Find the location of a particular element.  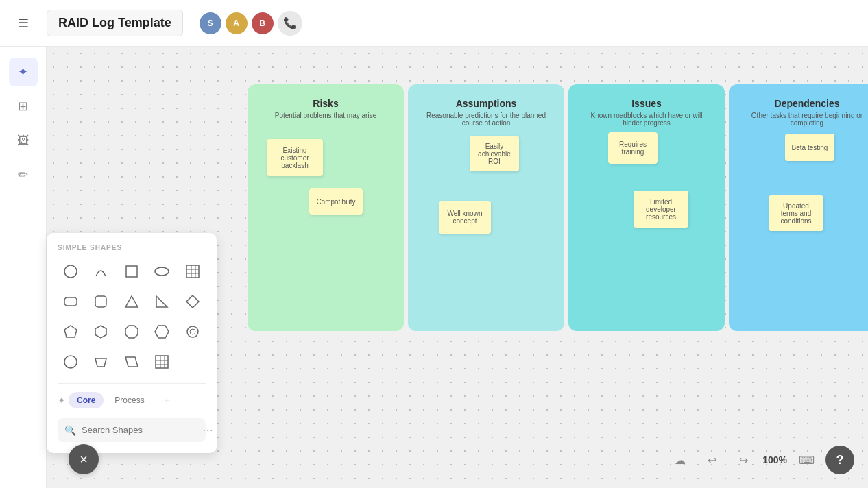

shape-octagon is located at coordinates (132, 332).